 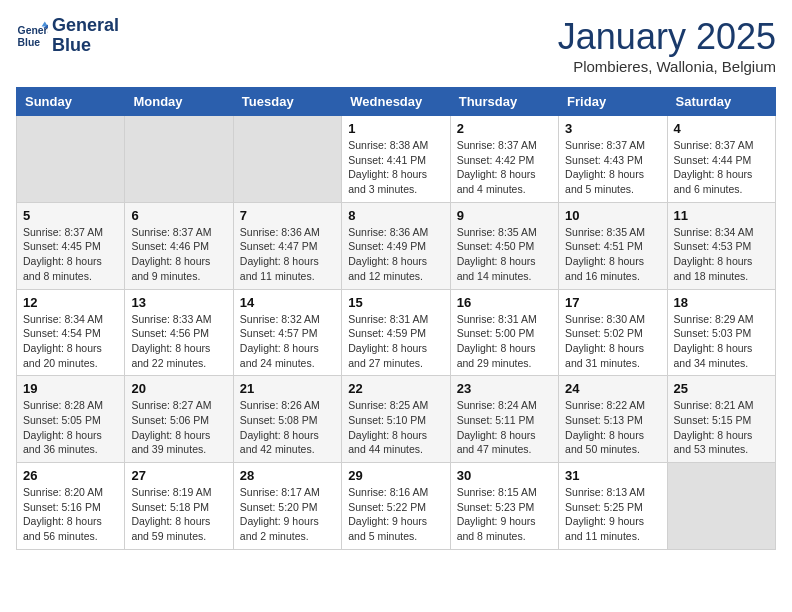 I want to click on calendar-cell: 21Sunrise: 8:26 AM Sunset: 5:08 PM Dayli…, so click(x=287, y=420).